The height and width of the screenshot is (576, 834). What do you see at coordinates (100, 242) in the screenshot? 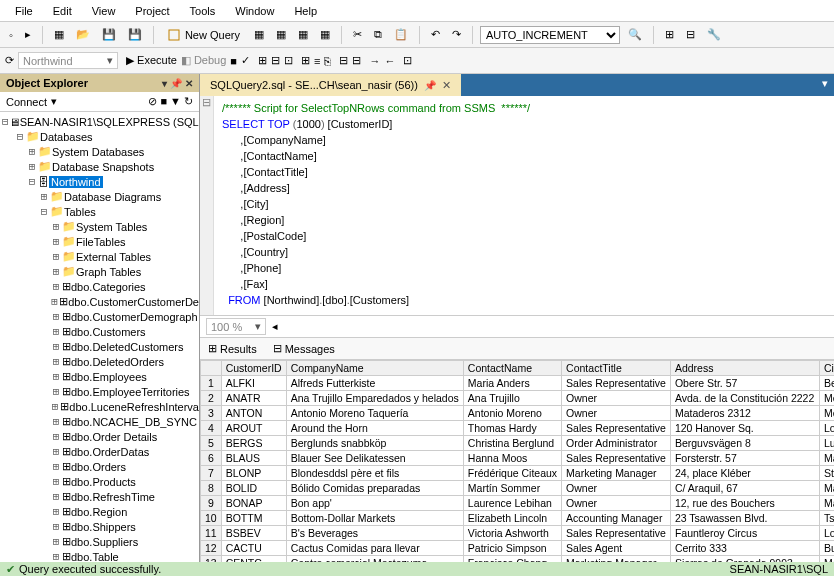
I see `tree-filetables: ⊞📁 FileTables` at bounding box center [100, 242].